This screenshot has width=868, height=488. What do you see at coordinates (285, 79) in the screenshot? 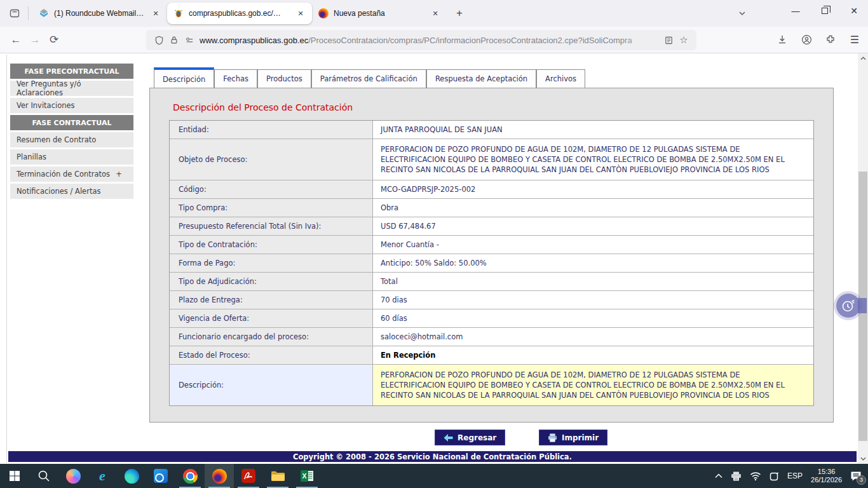
I see `tab-productos: Productos` at bounding box center [285, 79].